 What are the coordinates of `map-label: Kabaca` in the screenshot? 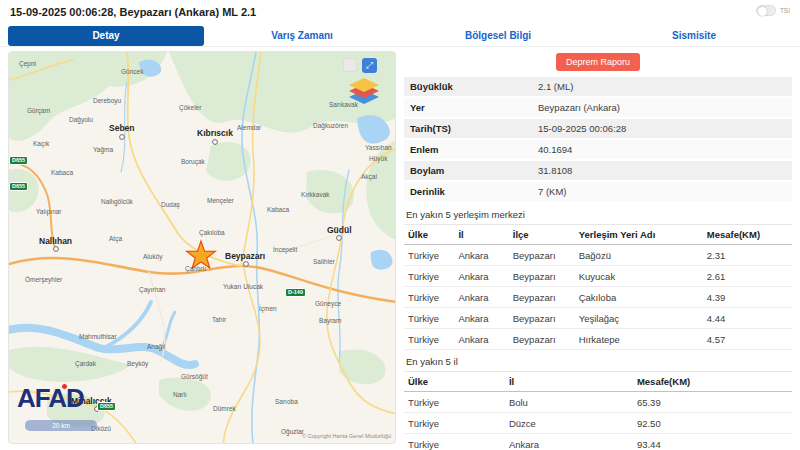 It's located at (62, 172).